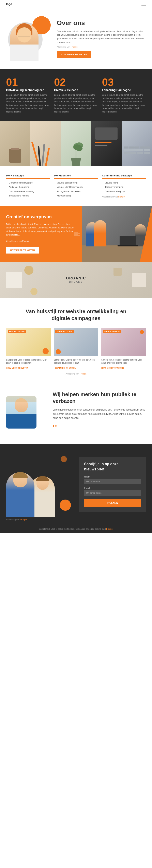 This screenshot has height=868, width=152. Describe the element at coordinates (65, 368) in the screenshot. I see `card-2-link: HOW MEER TE WETEN` at that location.